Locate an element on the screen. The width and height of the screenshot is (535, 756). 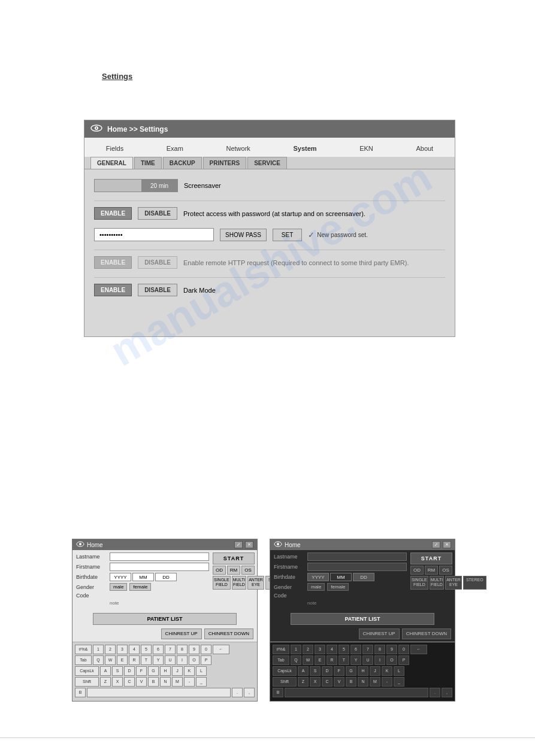
right-key-m: M is located at coordinates (375, 682).